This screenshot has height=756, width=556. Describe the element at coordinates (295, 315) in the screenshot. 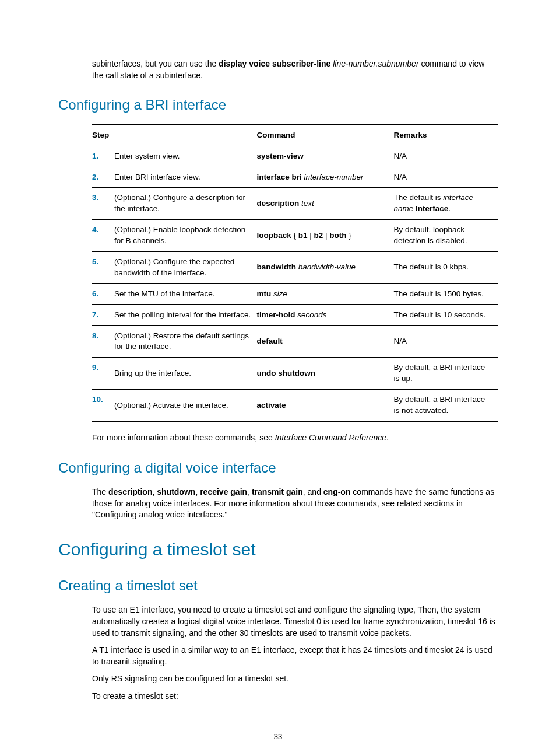

I see `table-row: 7.Set the polling interval for the inter…` at that location.